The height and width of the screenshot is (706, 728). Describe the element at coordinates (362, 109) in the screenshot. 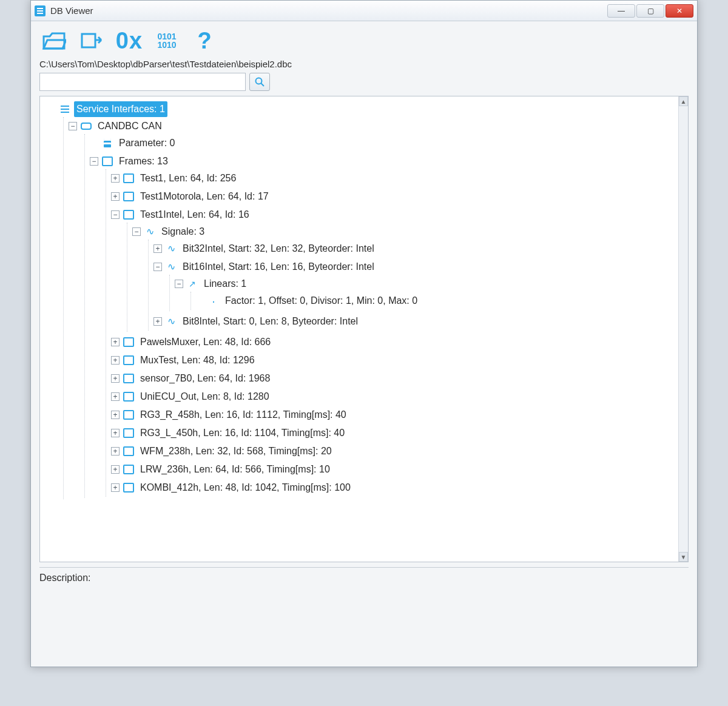

I see `tree-row: Service Interfaces: 1` at that location.